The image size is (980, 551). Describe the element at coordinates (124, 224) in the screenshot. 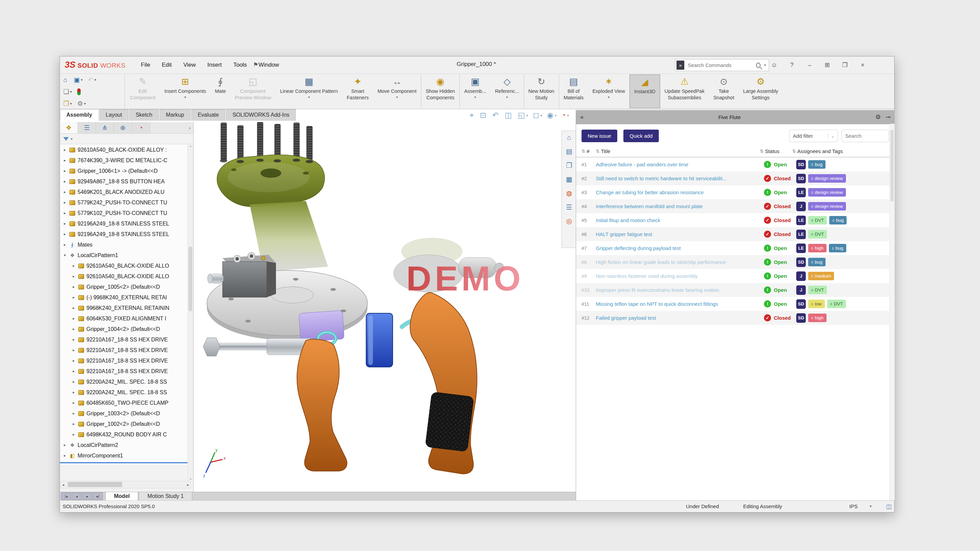

I see `tree-item: ▸ 92196A249_18-8 STAINLESS STEEL` at that location.